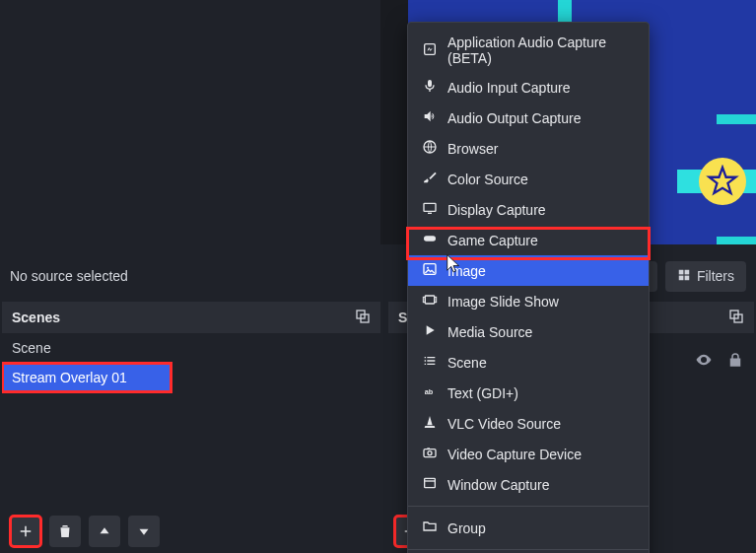 The image size is (756, 553). What do you see at coordinates (430, 485) in the screenshot?
I see `window-icon` at bounding box center [430, 485].